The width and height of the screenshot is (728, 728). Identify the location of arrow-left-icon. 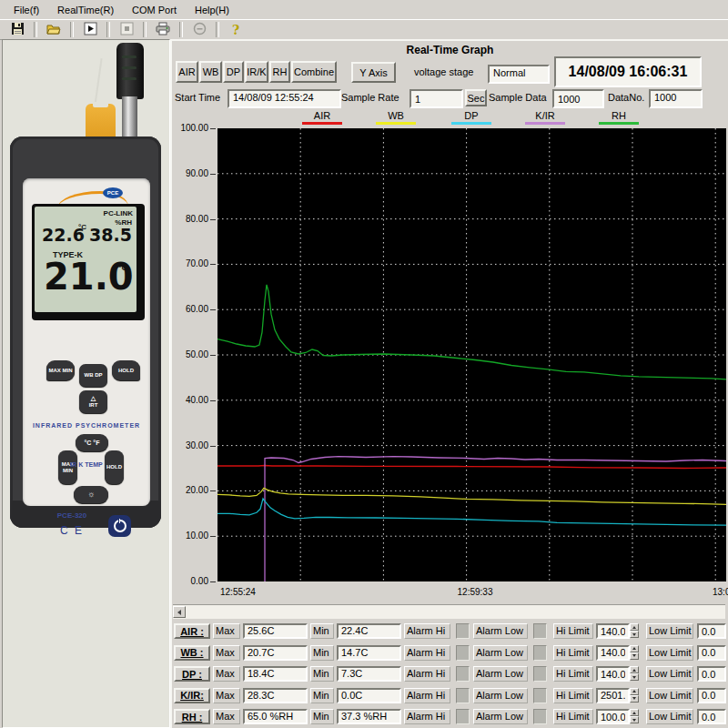
(179, 612).